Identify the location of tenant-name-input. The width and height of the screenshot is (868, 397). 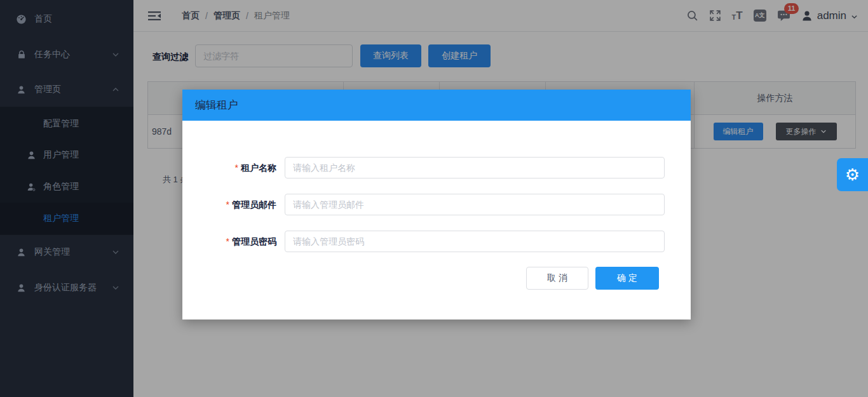
(475, 168).